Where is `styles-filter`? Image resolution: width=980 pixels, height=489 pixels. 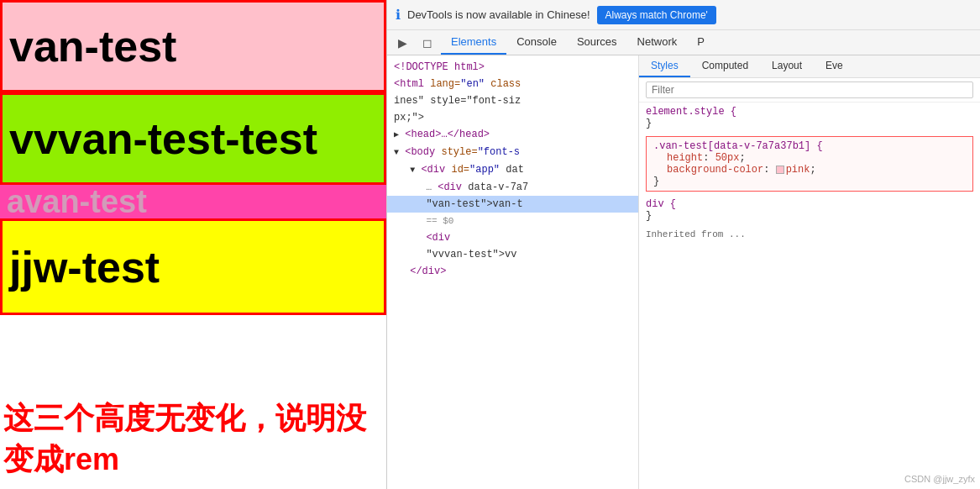 styles-filter is located at coordinates (810, 91).